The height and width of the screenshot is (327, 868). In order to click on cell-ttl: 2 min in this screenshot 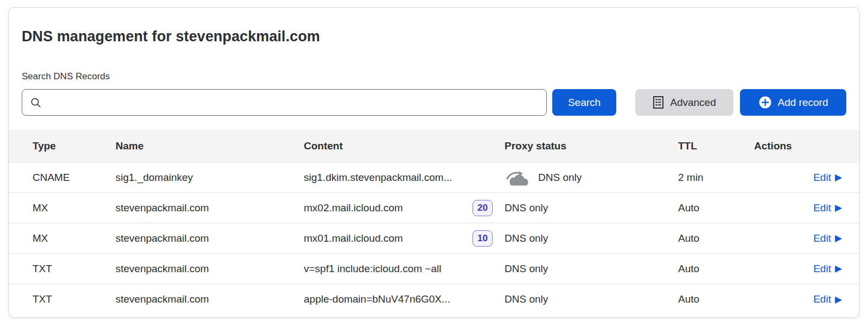, I will do `click(716, 178)`.